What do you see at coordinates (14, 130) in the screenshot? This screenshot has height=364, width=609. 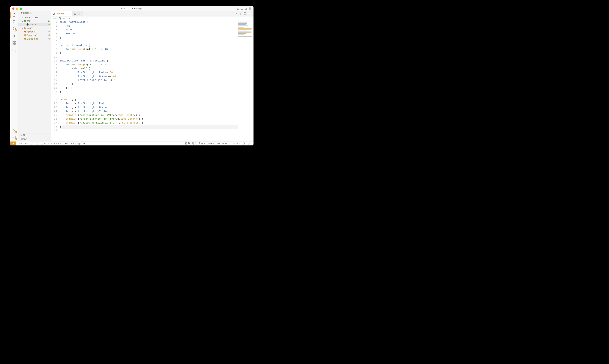 I see `accounts-tab: 1` at bounding box center [14, 130].